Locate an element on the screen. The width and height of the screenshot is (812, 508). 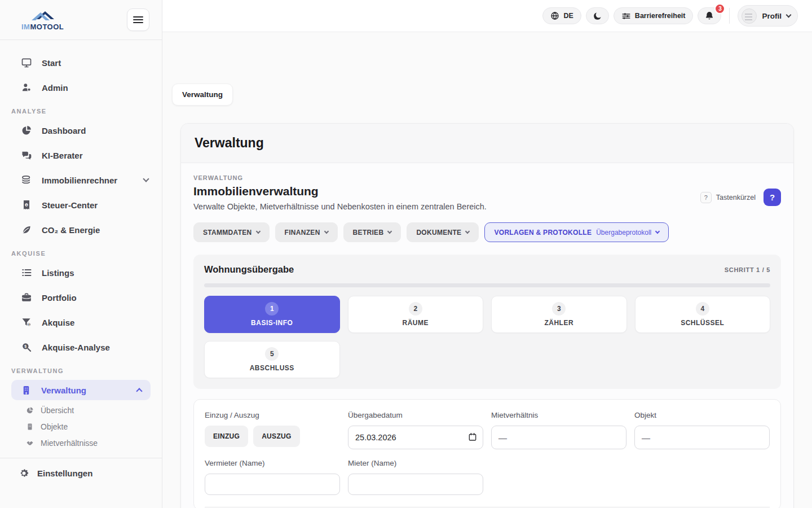
sidebar-item-ki-berater: KI-Berater is located at coordinates (81, 155).